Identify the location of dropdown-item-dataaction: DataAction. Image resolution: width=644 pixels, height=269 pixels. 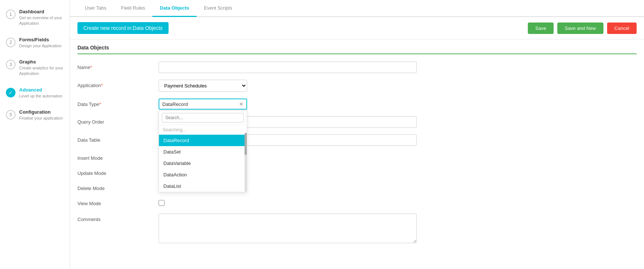
(203, 175).